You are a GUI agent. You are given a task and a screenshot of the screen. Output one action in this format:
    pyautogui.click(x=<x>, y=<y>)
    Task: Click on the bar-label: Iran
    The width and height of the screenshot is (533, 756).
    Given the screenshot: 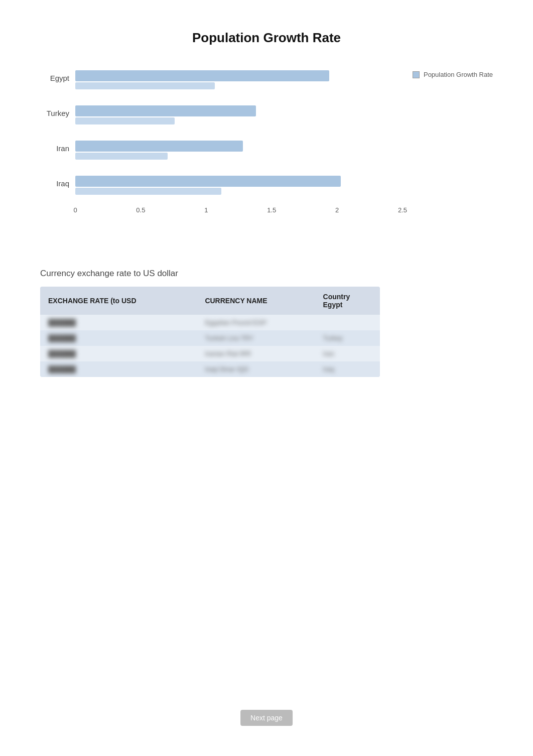 What is the action you would take?
    pyautogui.click(x=58, y=149)
    